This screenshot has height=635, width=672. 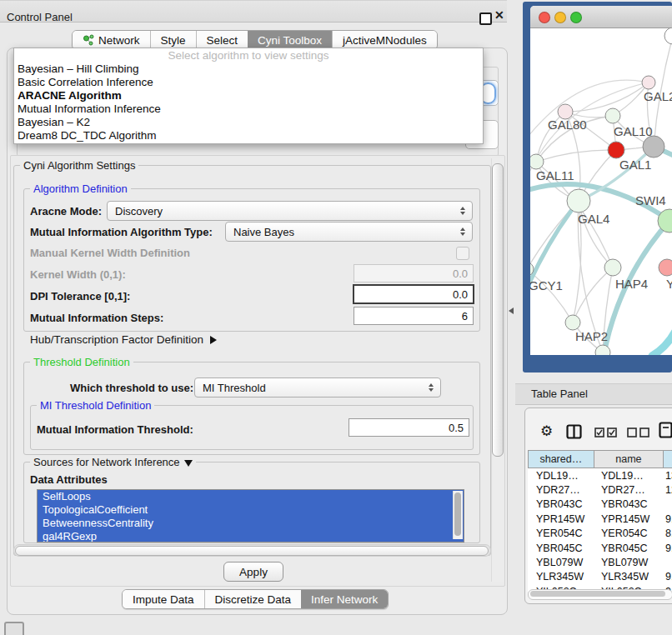 What do you see at coordinates (600, 595) in the screenshot?
I see `table-horizontal-scrollbar` at bounding box center [600, 595].